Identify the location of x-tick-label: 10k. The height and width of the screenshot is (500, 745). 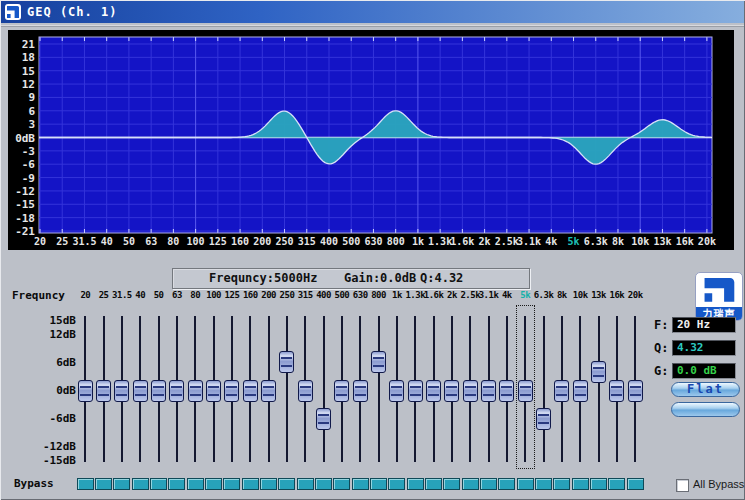
(640, 242).